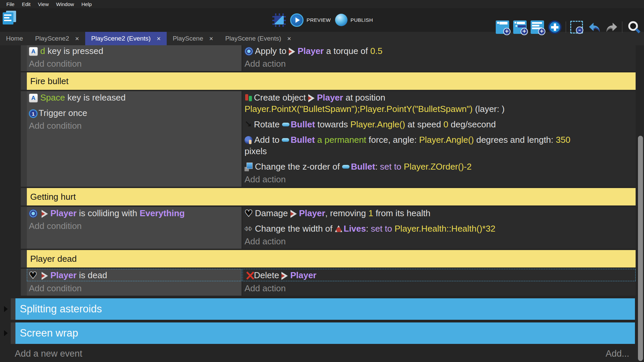  What do you see at coordinates (134, 113) in the screenshot?
I see `condition-item: Trigger once` at bounding box center [134, 113].